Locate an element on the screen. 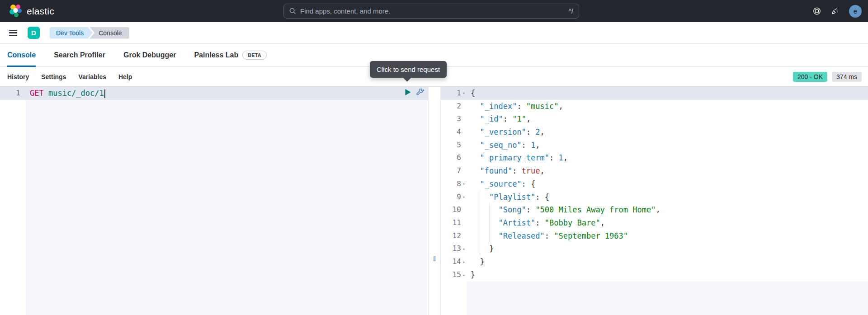 This screenshot has height=315, width=868. code-text: "_source": { is located at coordinates (667, 184).